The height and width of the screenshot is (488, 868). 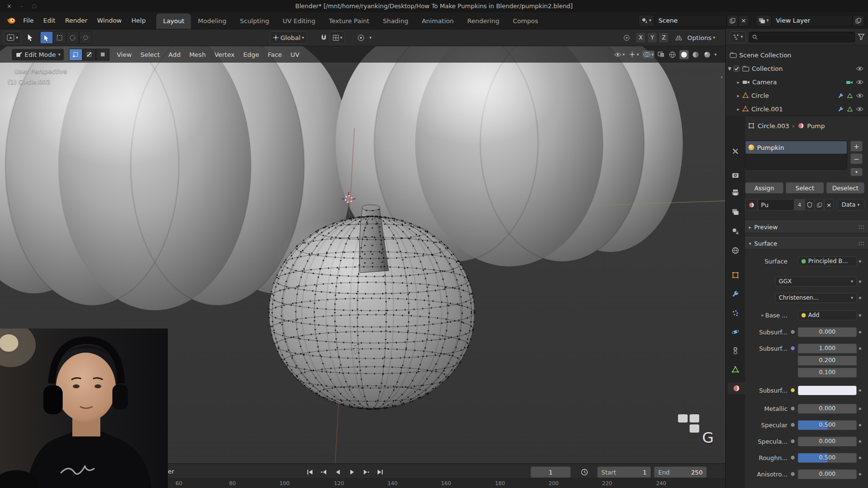 What do you see at coordinates (797, 95) in the screenshot?
I see `outliner-row-circle: ▸ Circle` at bounding box center [797, 95].